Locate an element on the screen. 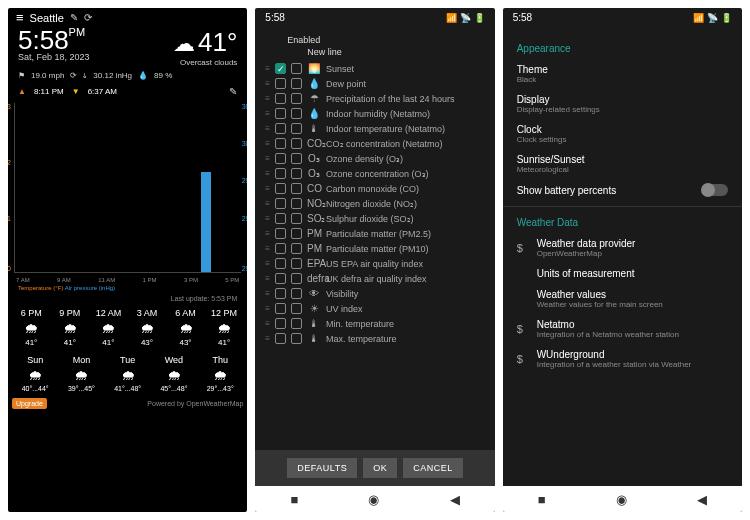 The width and height of the screenshot is (750, 520). theme-setting: ThemeBlack is located at coordinates (622, 74).